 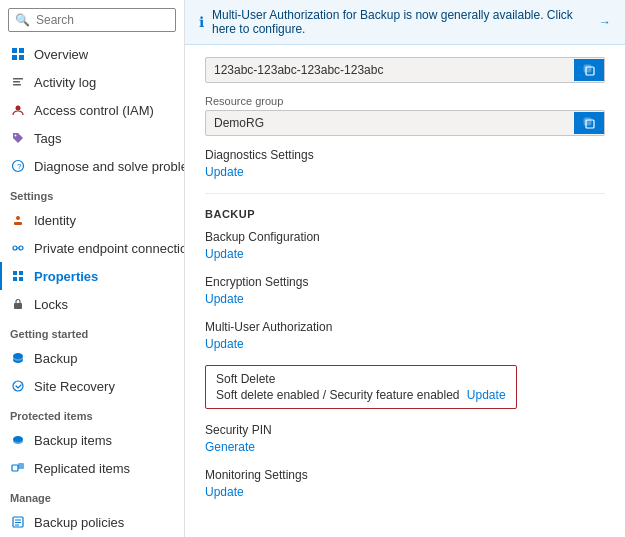 What do you see at coordinates (224, 172) in the screenshot?
I see `diagnostics-update-button: Update` at bounding box center [224, 172].